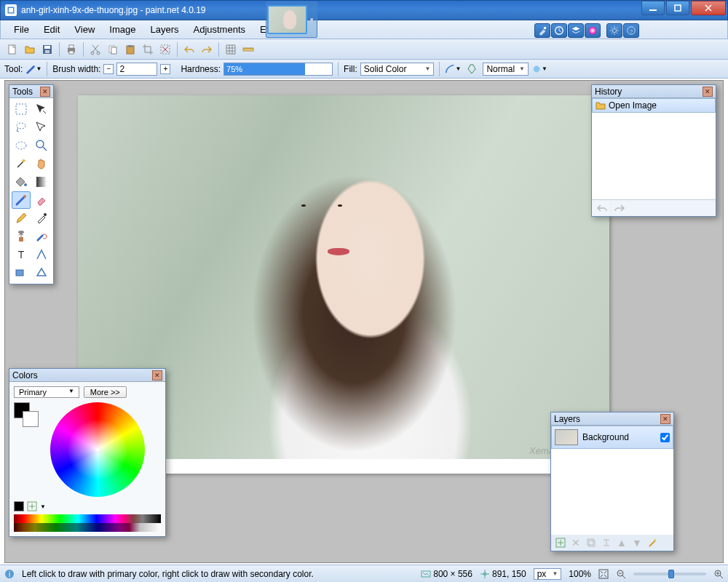 The width and height of the screenshot is (728, 582). Describe the element at coordinates (621, 574) in the screenshot. I see `zoom-out-icon` at that location.